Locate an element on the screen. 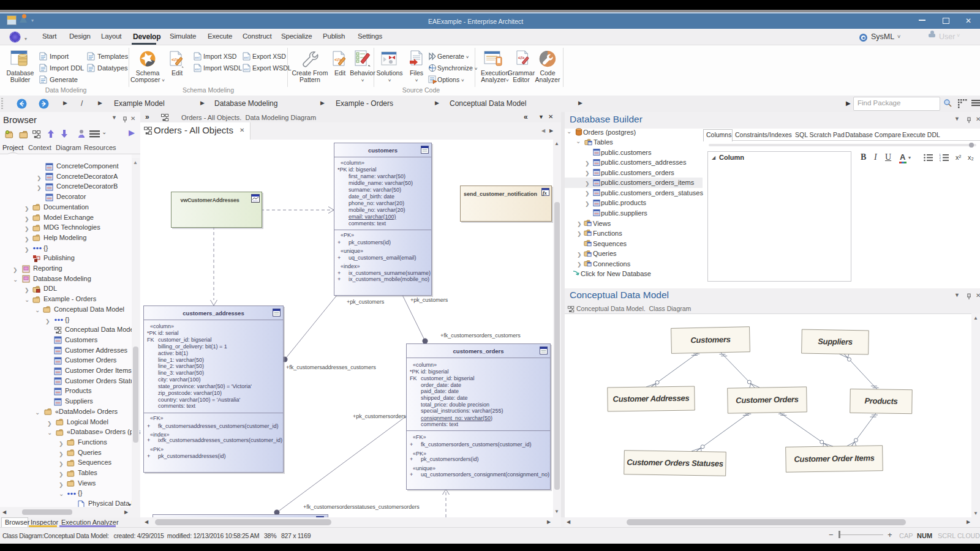  svg-text: 3 is located at coordinates (940, 160).